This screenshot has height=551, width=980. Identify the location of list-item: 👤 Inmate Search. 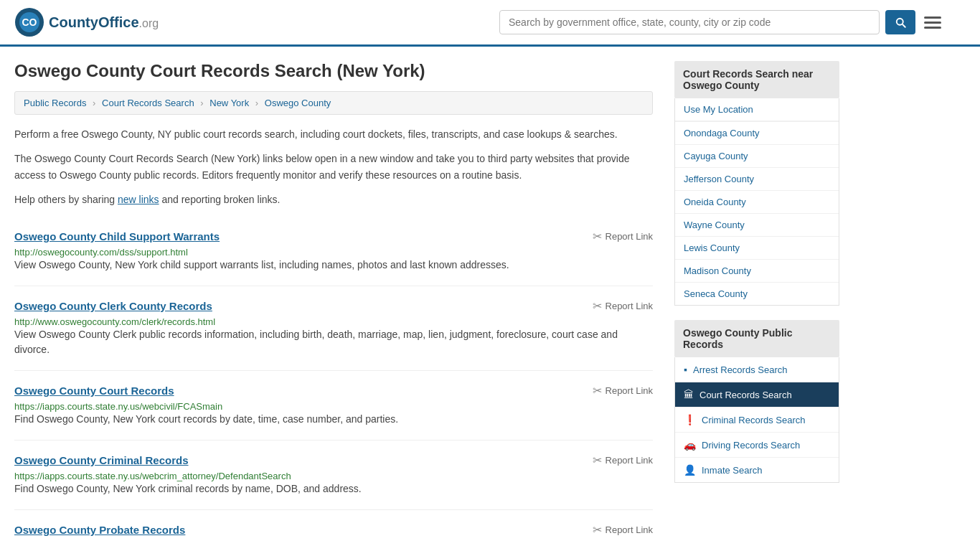
(757, 470).